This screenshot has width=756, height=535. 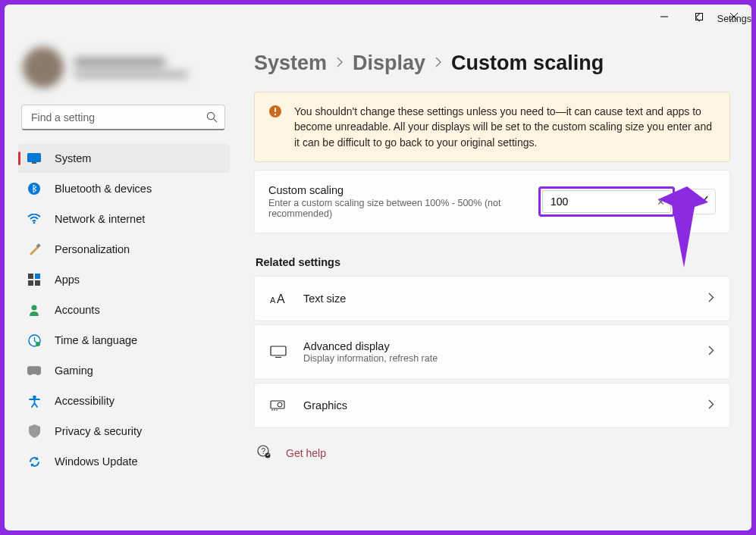 What do you see at coordinates (661, 202) in the screenshot?
I see `clear-input-button: ✕` at bounding box center [661, 202].